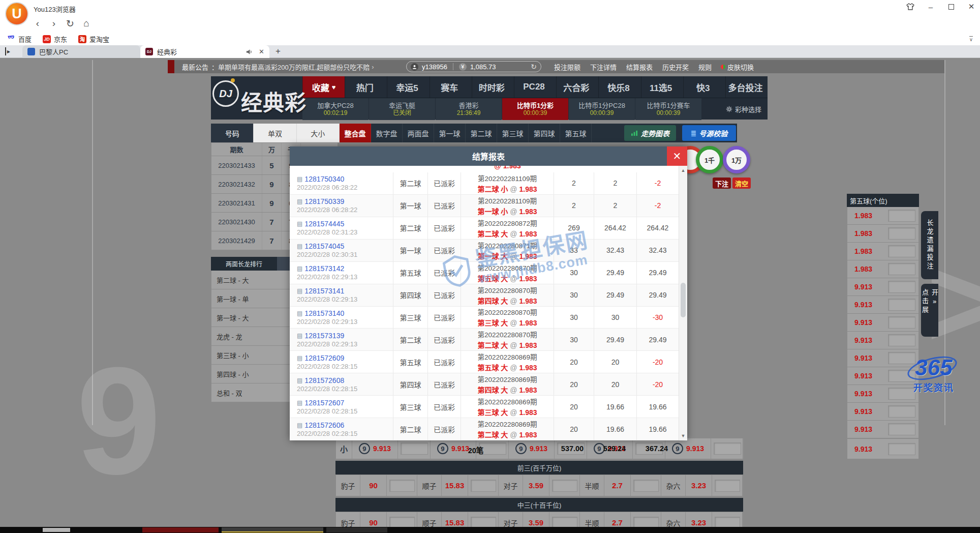 Image resolution: width=980 pixels, height=533 pixels. Describe the element at coordinates (86, 23) in the screenshot. I see `home-button: ⌂` at that location.